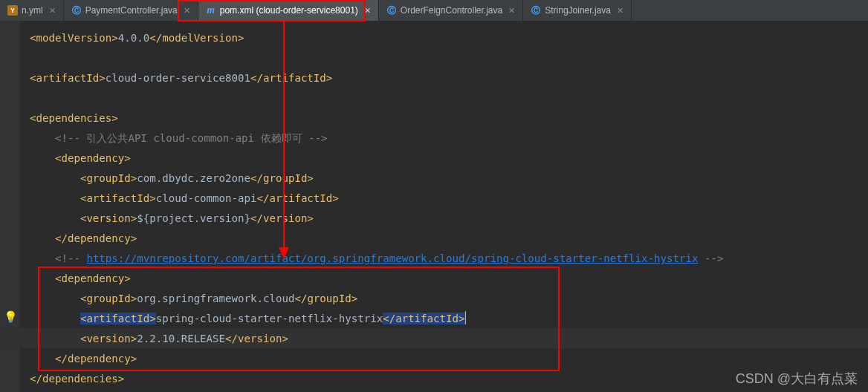 This screenshot has height=392, width=868. Describe the element at coordinates (288, 10) in the screenshot. I see `tab-pom-xml: m pom.xml (cloud-order-service8001) ✕` at that location.